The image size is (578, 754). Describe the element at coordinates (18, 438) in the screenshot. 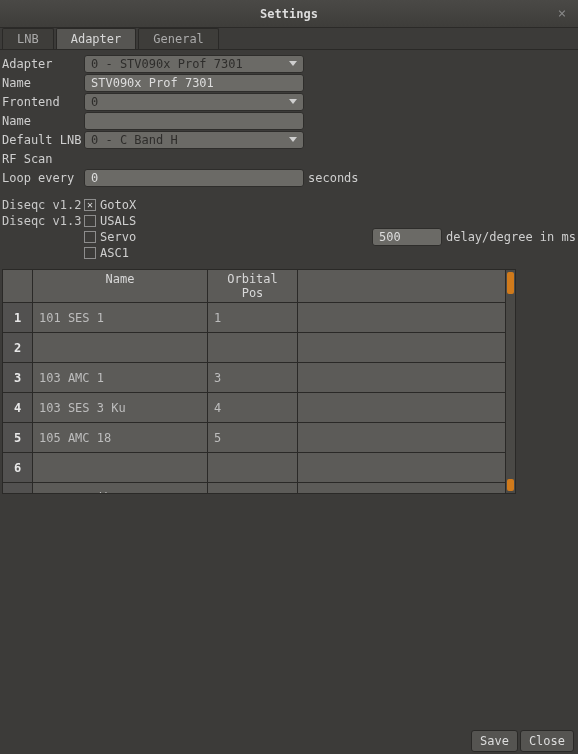

I see `row-index: 5` at that location.